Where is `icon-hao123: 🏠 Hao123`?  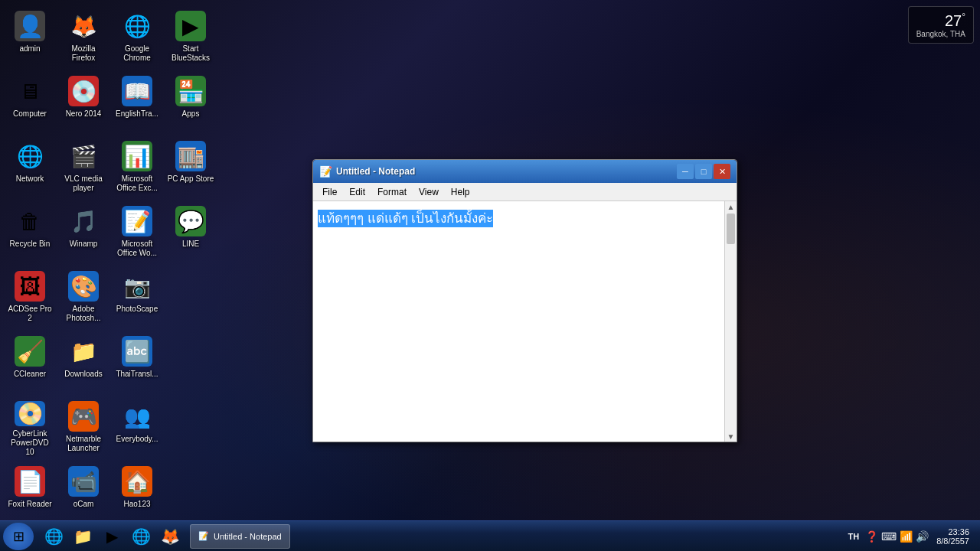
icon-hao123: 🏠 Hao123 is located at coordinates (137, 494).